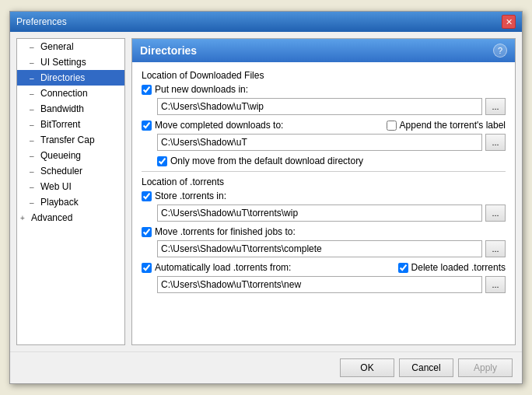  Describe the element at coordinates (495, 107) in the screenshot. I see `put-new-downloads-browse-button: ...` at that location.